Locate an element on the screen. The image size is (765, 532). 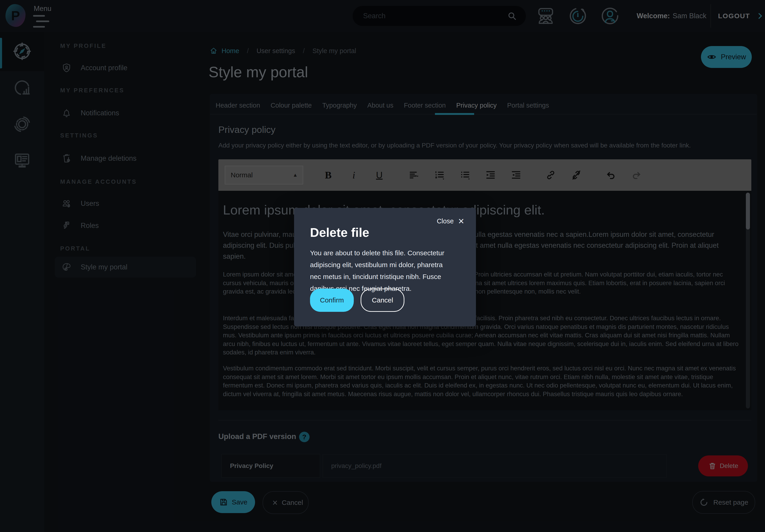
delete-file-modal: Close × Delete file You are about to del… is located at coordinates (385, 267).